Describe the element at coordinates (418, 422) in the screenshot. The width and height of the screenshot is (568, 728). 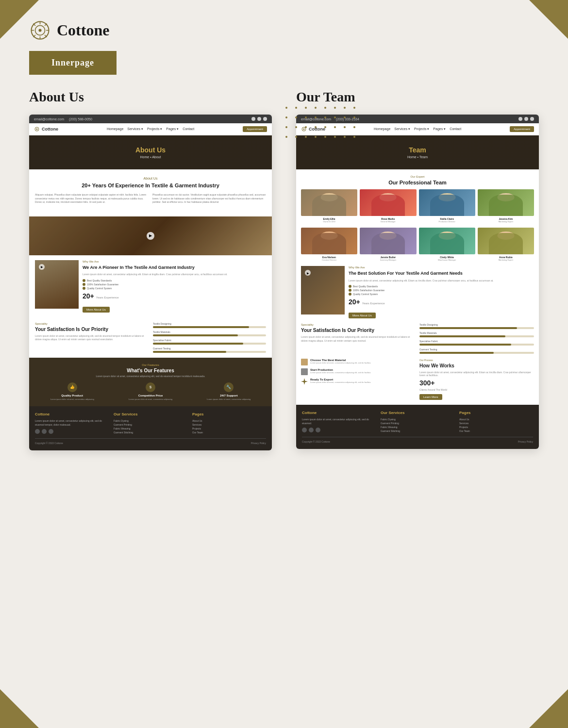
I see `team-footer-services: Our Services Fabric Dyeing Garment Print…` at that location.